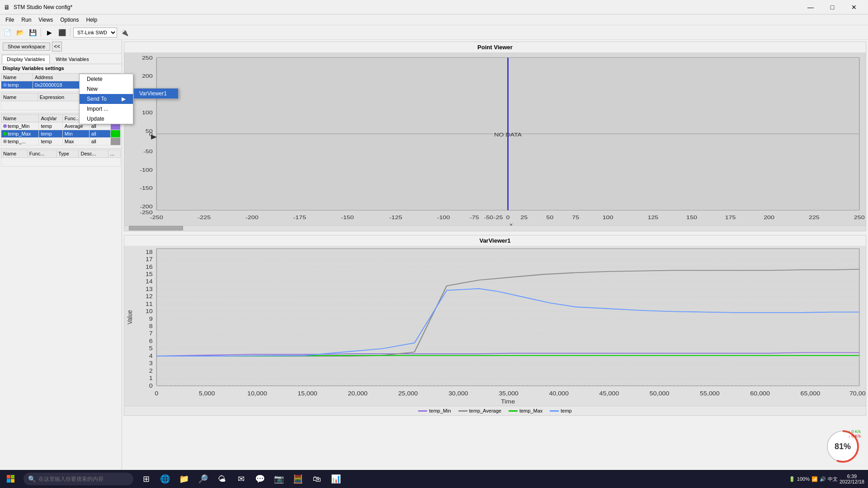 The image size is (868, 488). I want to click on var-y-4: 4, so click(151, 356).